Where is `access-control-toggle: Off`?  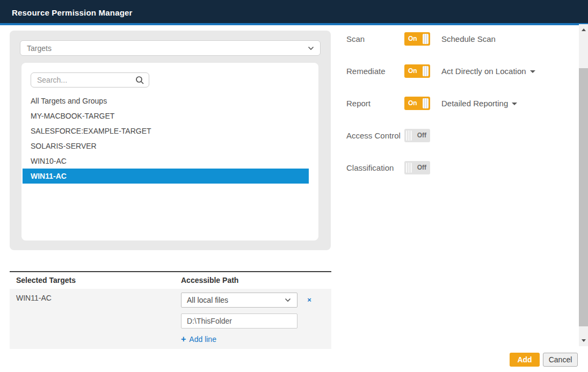
access-control-toggle: Off is located at coordinates (417, 135).